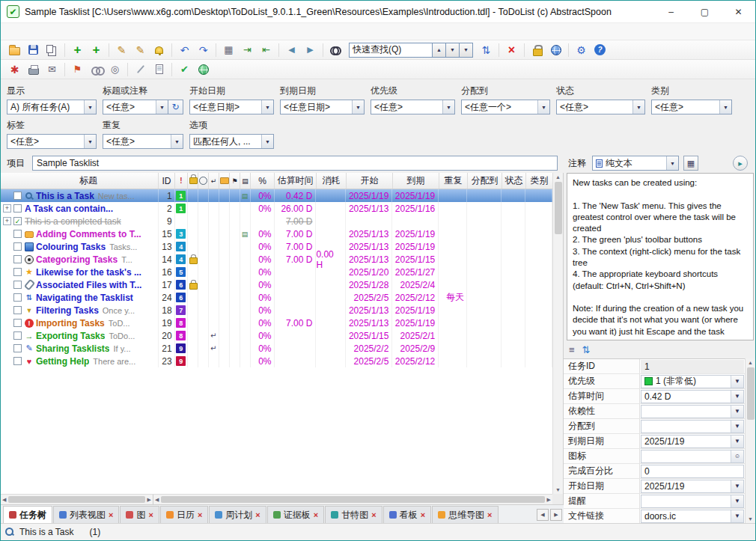  What do you see at coordinates (86, 515) in the screenshot?
I see `view-tab: 列表视图 ×` at bounding box center [86, 515].